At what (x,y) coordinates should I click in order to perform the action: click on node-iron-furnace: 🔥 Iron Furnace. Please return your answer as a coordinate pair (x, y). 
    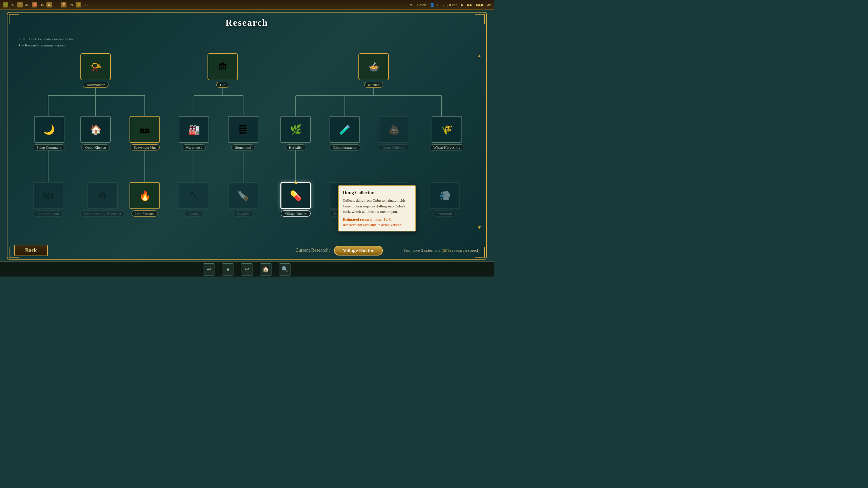
    Looking at the image, I should click on (145, 199).